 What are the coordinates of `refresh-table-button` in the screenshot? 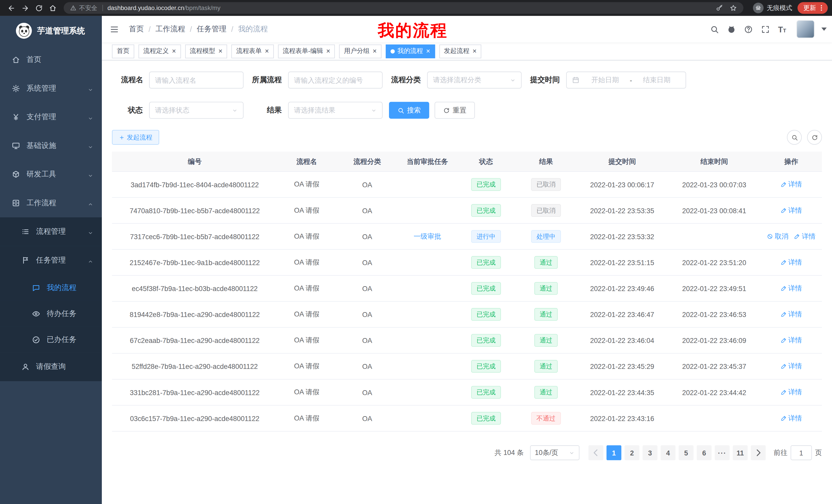 It's located at (814, 137).